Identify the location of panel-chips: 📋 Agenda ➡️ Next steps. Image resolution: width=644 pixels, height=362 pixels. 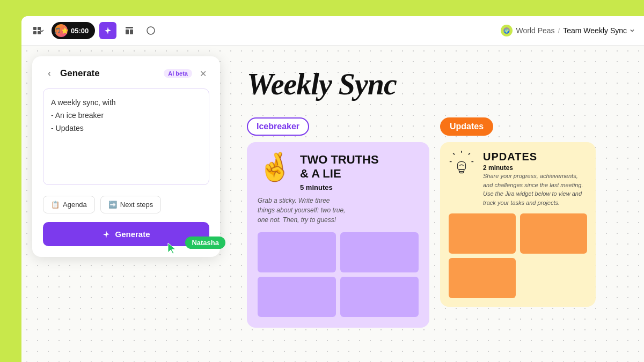
(126, 205).